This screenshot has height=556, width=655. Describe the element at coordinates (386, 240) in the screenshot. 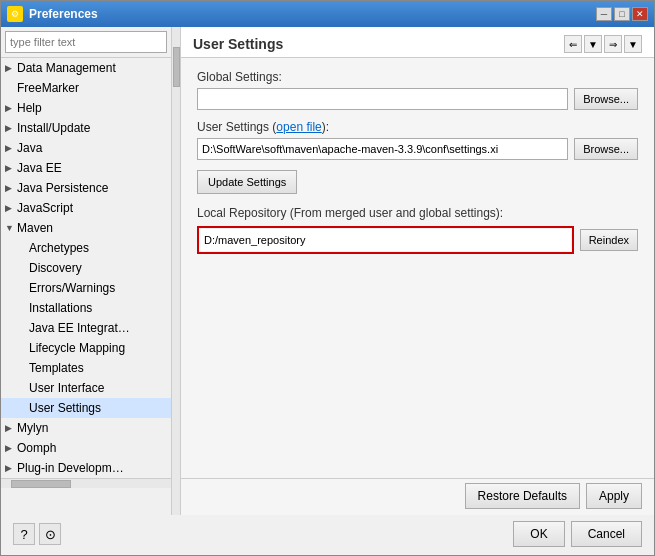

I see `local-repo-input` at that location.